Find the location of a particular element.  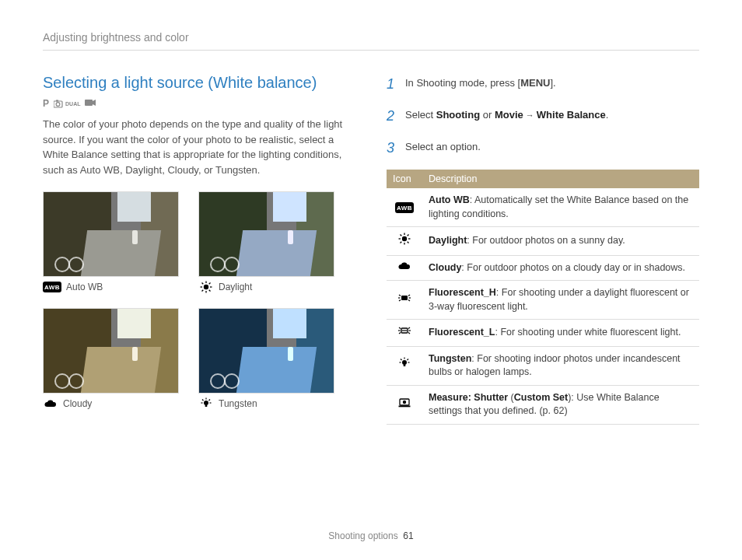

step-number: 2 is located at coordinates (392, 117).